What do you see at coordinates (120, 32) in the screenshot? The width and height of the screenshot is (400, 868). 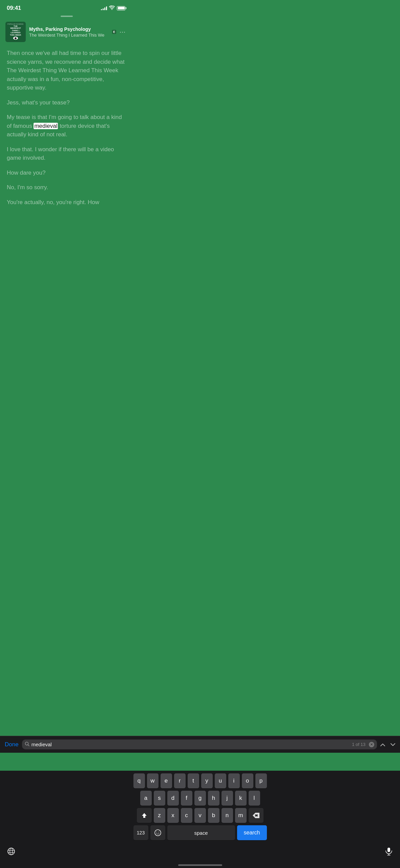 I see `podcast-badges: E ···` at bounding box center [120, 32].